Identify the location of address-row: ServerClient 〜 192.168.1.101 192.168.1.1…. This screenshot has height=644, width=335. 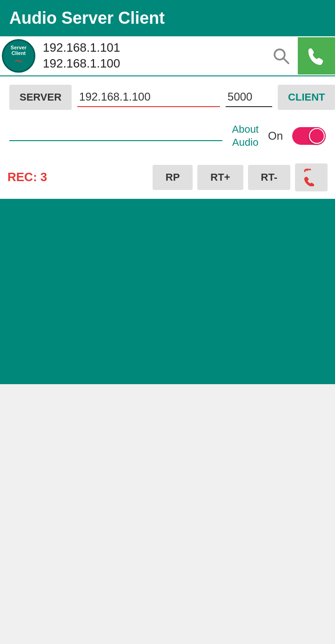
(168, 56).